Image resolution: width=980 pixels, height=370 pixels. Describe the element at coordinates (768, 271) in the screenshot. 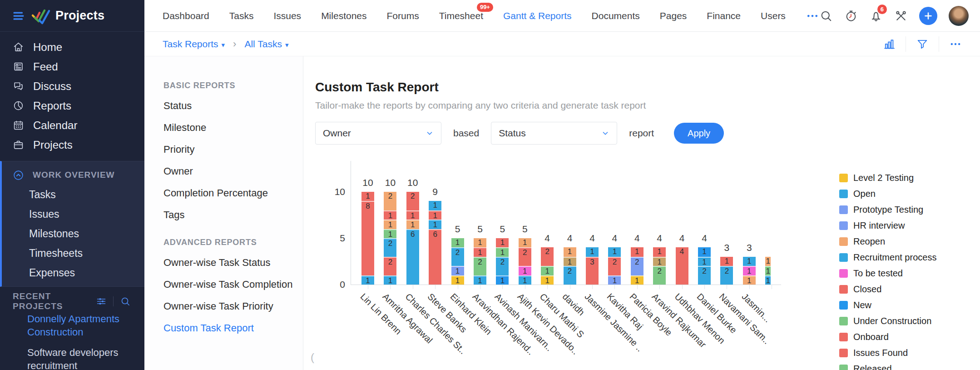

I see `bar-partial: 111` at that location.